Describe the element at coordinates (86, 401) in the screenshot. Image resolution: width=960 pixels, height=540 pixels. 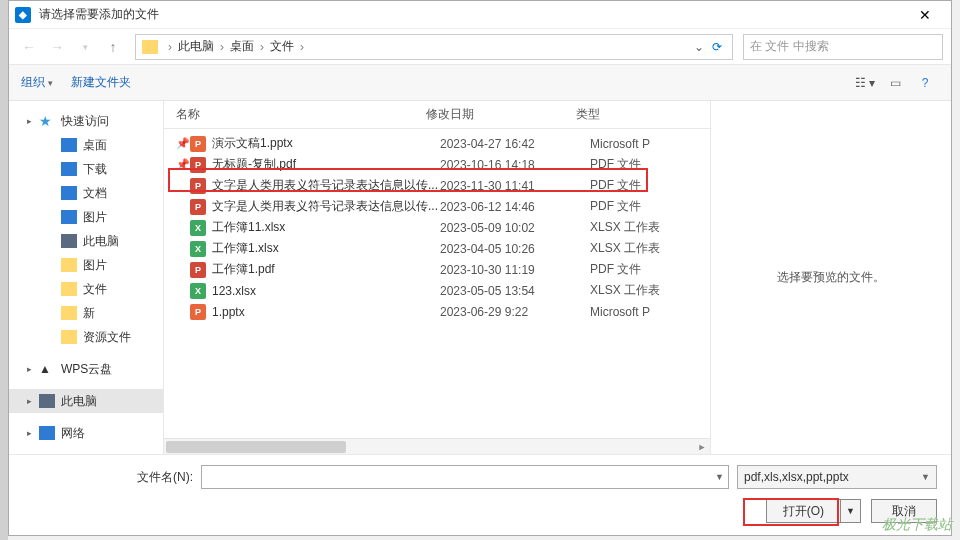
I see `sidebar-thispc: ▸此电脑` at that location.